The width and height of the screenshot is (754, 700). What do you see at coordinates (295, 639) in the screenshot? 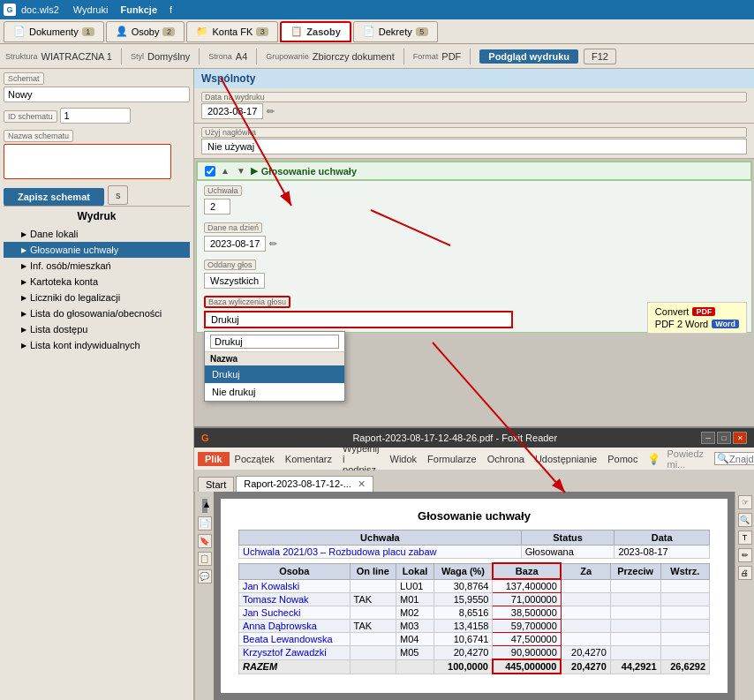
I see `row-osoba: Beata Lewandowska` at bounding box center [295, 639].